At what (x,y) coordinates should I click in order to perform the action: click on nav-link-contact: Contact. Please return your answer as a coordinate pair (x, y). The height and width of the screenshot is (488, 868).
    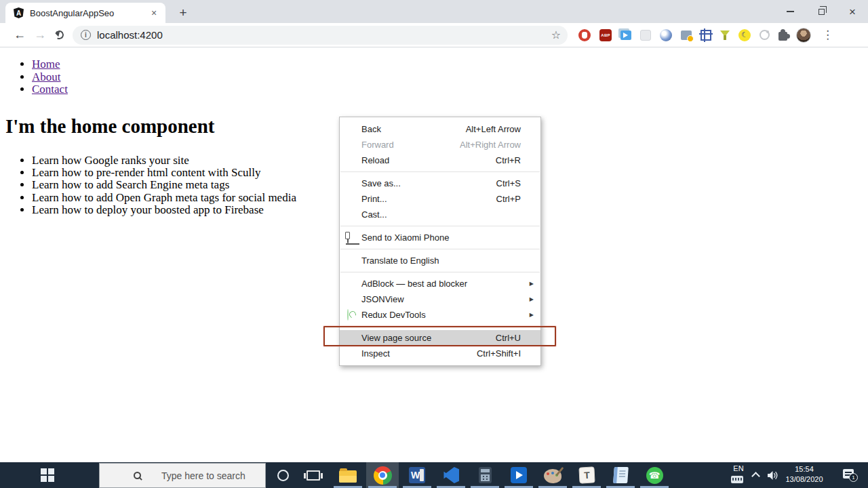
    Looking at the image, I should click on (50, 89).